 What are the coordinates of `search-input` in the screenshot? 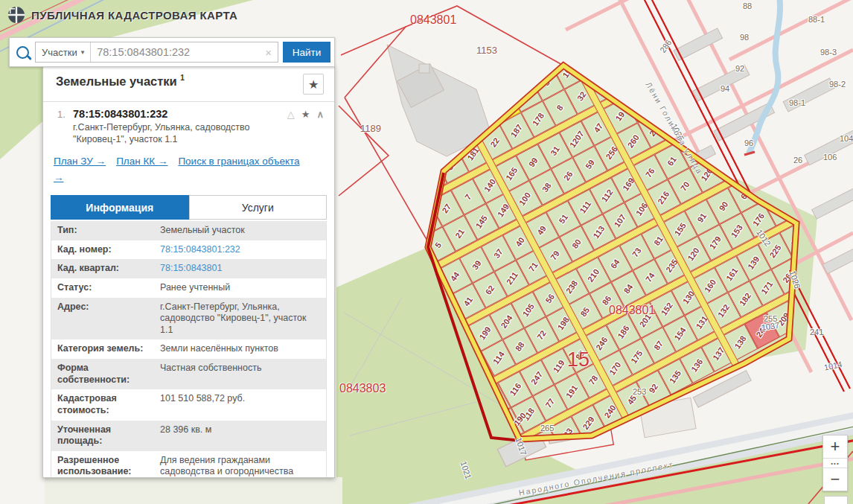 It's located at (175, 52).